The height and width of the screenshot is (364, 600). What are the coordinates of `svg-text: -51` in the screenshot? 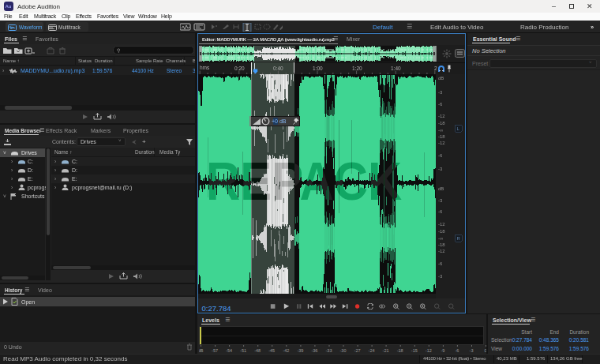 It's located at (243, 351).